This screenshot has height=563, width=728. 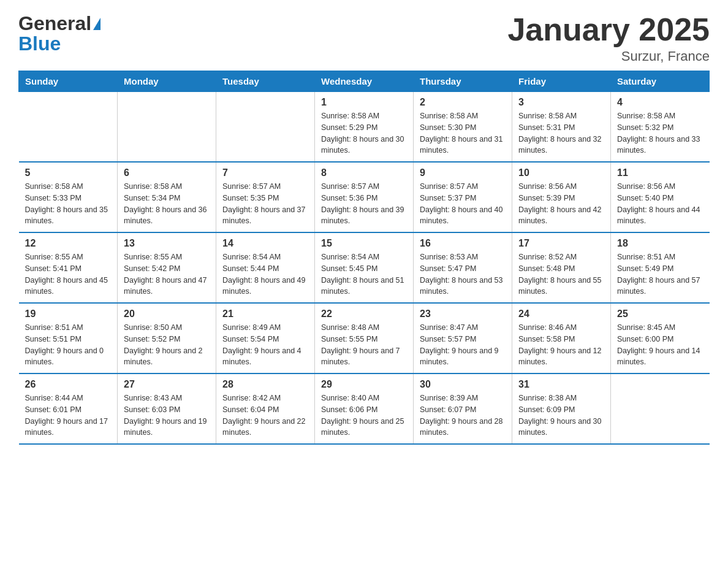 What do you see at coordinates (561, 243) in the screenshot?
I see `day-number: 17` at bounding box center [561, 243].